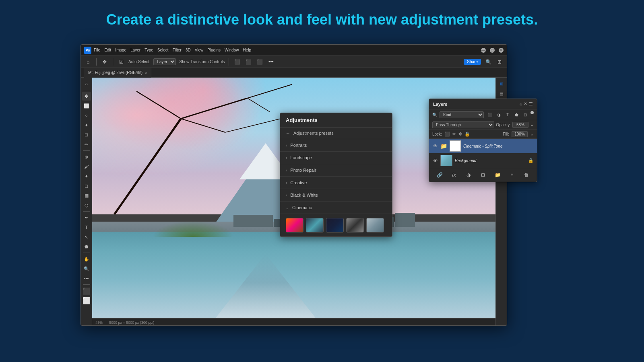 The width and height of the screenshot is (644, 362). What do you see at coordinates (520, 125) in the screenshot?
I see `opacity-value: 58%` at bounding box center [520, 125].